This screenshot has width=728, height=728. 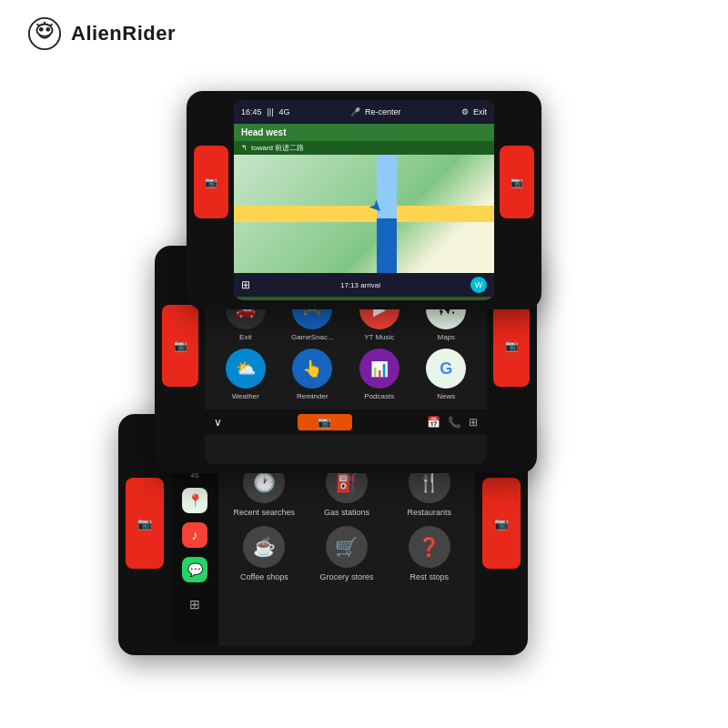 I want to click on sidebar-music-icon: ♪, so click(x=195, y=535).